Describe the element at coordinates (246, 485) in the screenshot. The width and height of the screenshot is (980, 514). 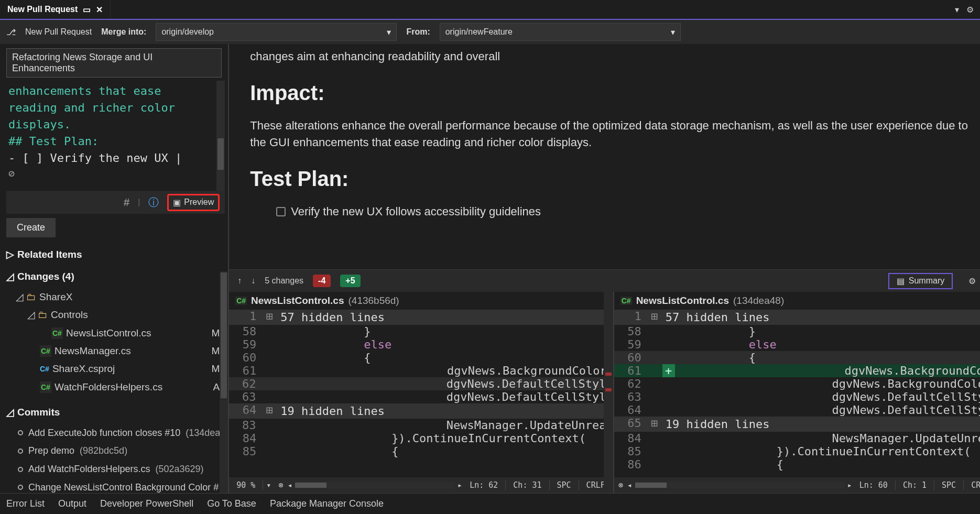
I see `zoom-level: 90 %` at that location.